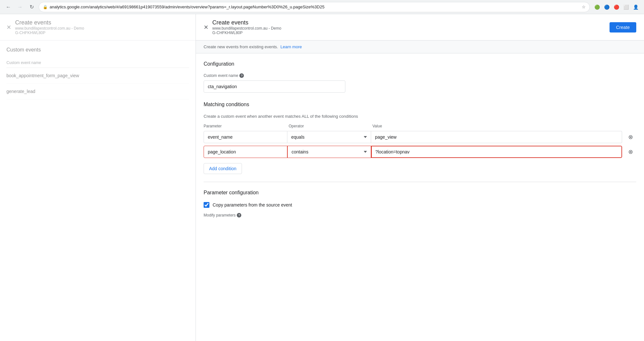 The image size is (644, 341). What do you see at coordinates (420, 204) in the screenshot?
I see `parameter-config-section: Parameter configuration Copy parameters …` at bounding box center [420, 204].